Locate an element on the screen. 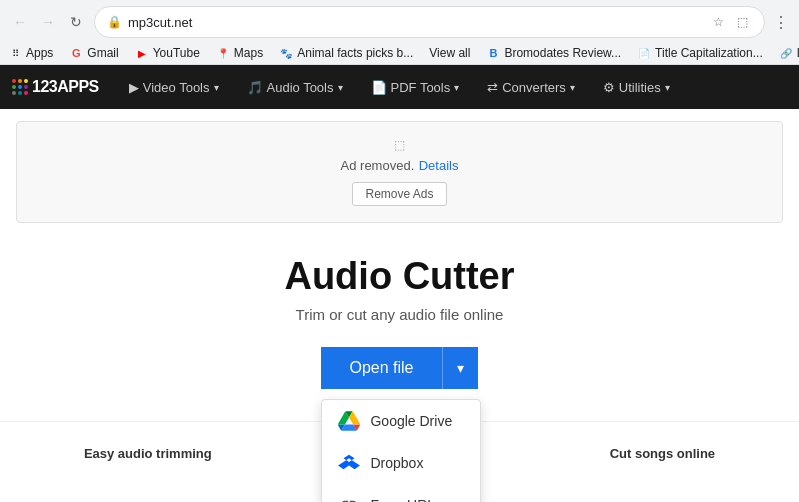 Image resolution: width=799 pixels, height=502 pixels. bookmark-star-button: ☆ is located at coordinates (718, 22).